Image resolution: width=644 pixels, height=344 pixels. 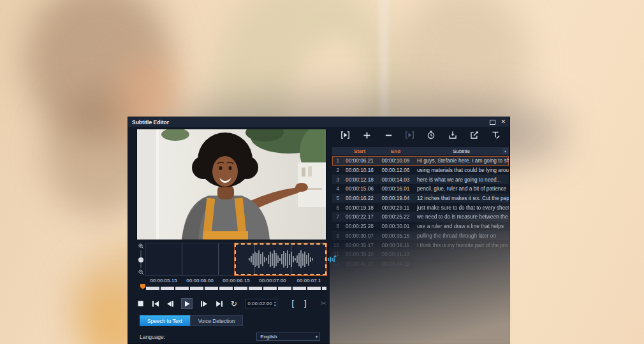 I want to click on subtitle-row: 3 00:00:12.18 00:00:14.03 here is what w…, so click(x=421, y=180).